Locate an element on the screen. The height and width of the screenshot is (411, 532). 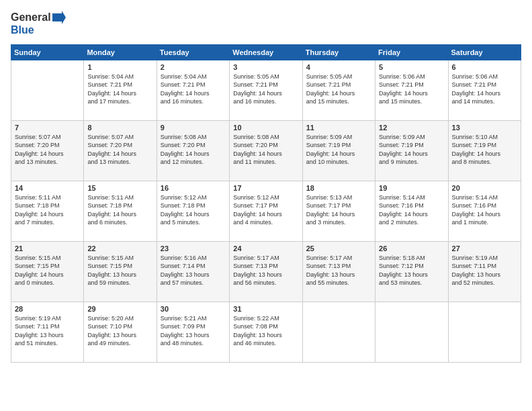
logo-general: General is located at coordinates (31, 17).